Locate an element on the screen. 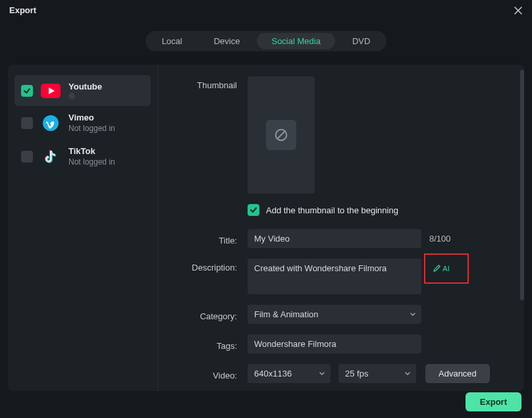  platform-vimeo-status: Not logged in is located at coordinates (92, 128).